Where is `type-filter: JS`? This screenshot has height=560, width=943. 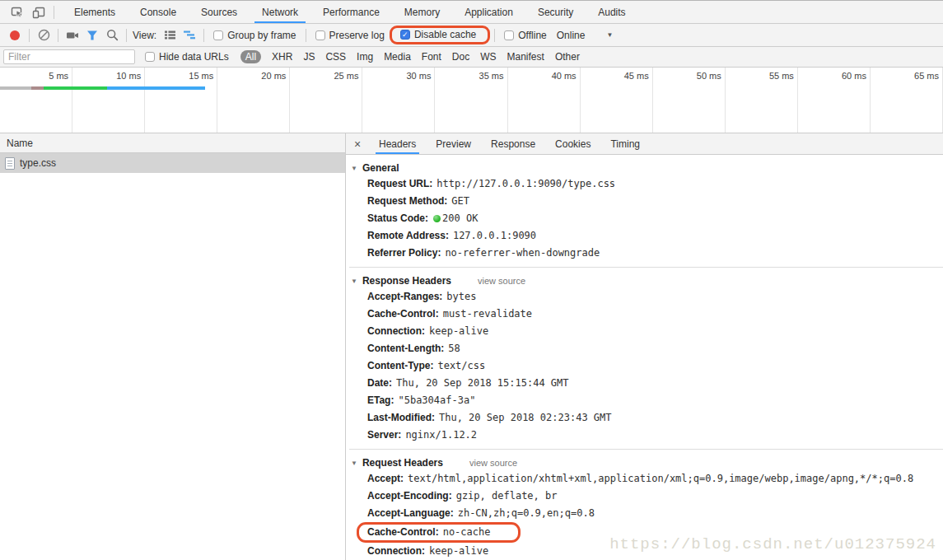
type-filter: JS is located at coordinates (309, 57).